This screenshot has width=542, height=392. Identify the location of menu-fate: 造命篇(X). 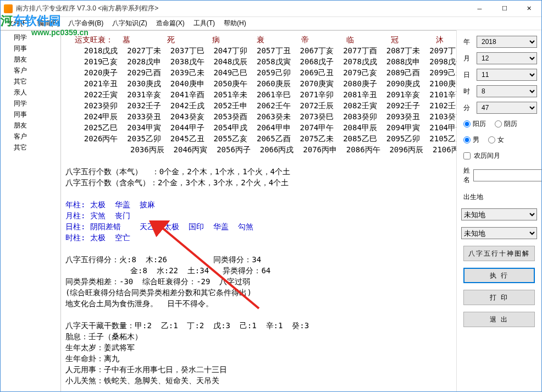
(170, 23).